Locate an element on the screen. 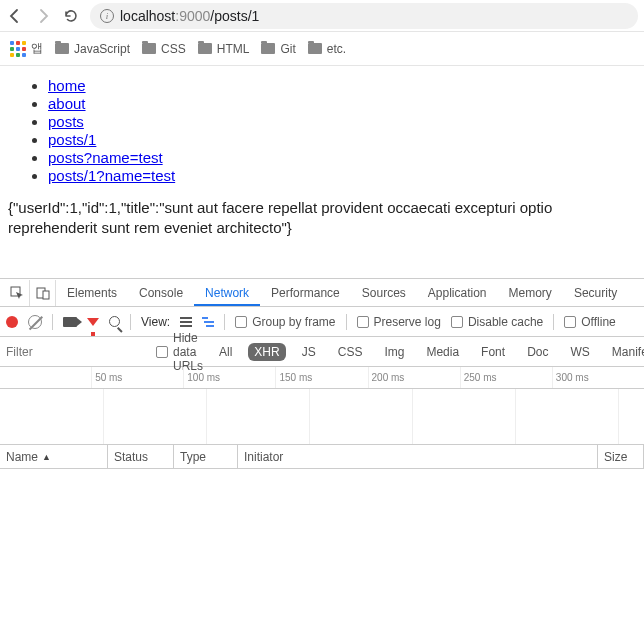 Image resolution: width=644 pixels, height=644 pixels. inspect-icon is located at coordinates (17, 293).